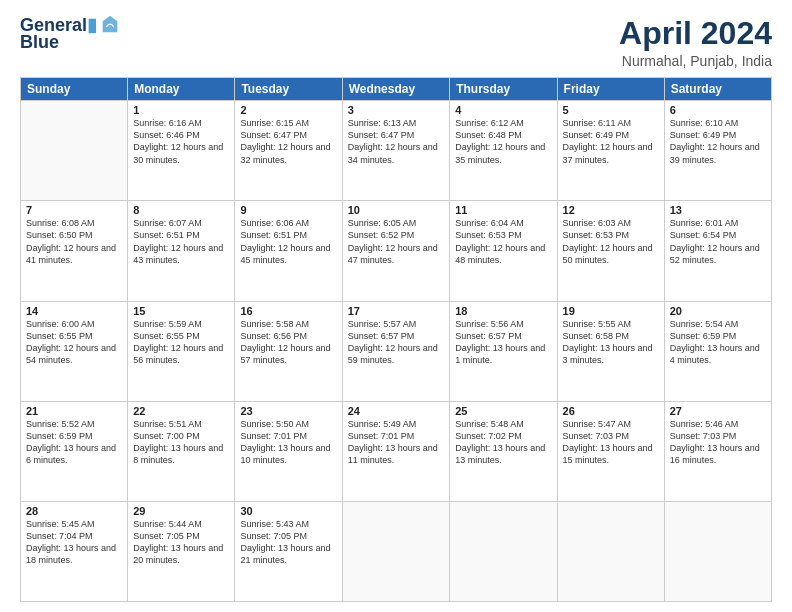 Image resolution: width=792 pixels, height=612 pixels. What do you see at coordinates (610, 451) in the screenshot?
I see `calendar-cell: 26Sunrise: 5:47 AMSunset: 7:03 PMDayligh…` at bounding box center [610, 451].